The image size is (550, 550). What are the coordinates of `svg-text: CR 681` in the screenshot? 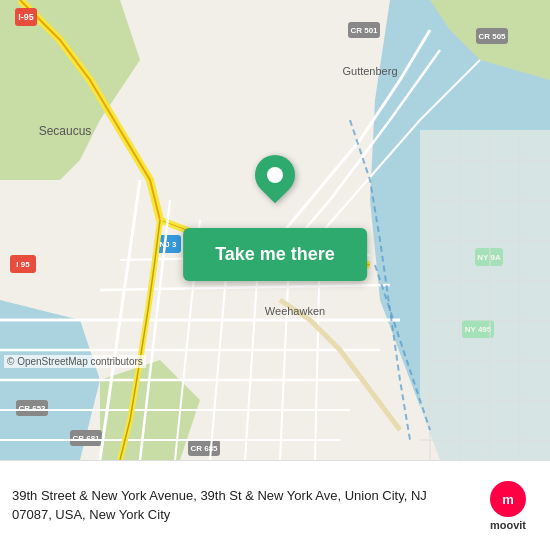 It's located at (86, 438).